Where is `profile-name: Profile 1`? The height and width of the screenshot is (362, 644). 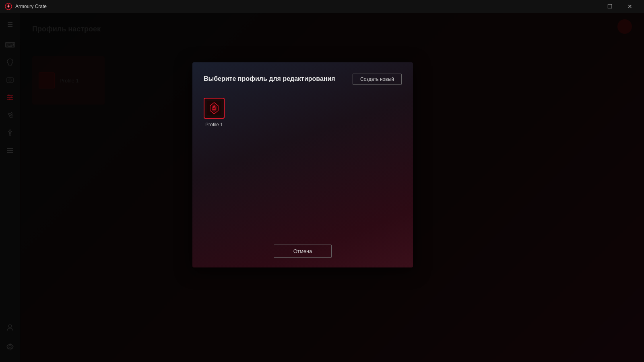 profile-name: Profile 1 is located at coordinates (214, 125).